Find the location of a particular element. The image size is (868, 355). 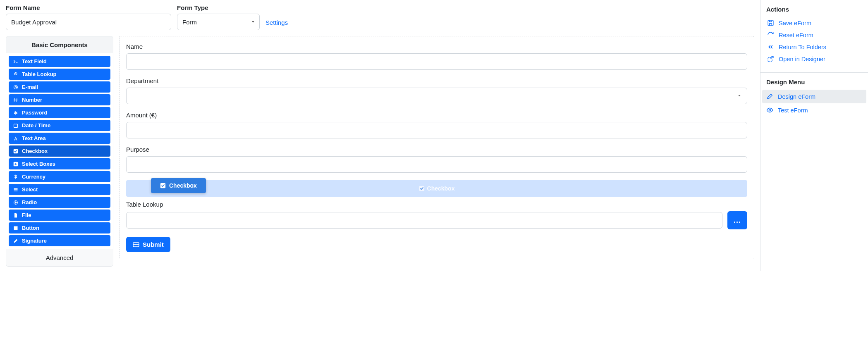

palette-item-checkbox: Checkbox is located at coordinates (60, 151).